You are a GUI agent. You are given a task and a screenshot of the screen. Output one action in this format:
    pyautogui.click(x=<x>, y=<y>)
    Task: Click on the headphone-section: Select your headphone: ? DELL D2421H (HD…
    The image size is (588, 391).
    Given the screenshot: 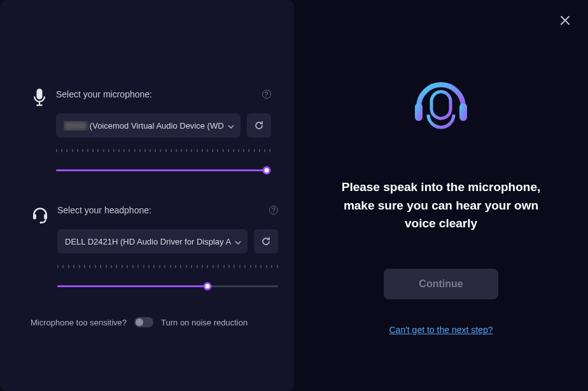 What is the action you would take?
    pyautogui.click(x=147, y=248)
    